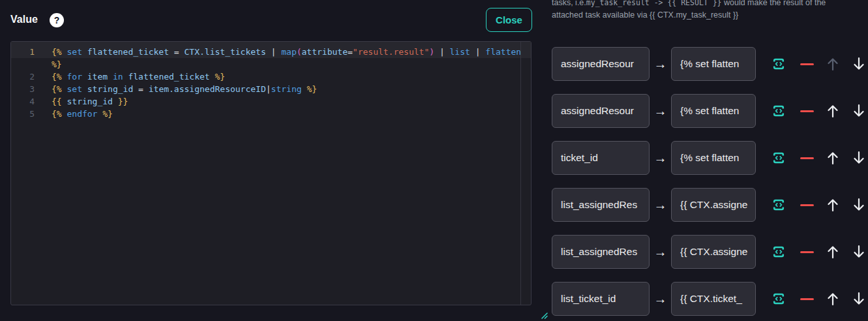 Image resolution: width=868 pixels, height=321 pixels. What do you see at coordinates (713, 299) in the screenshot?
I see `value-input: {{ CTX.ticket_` at bounding box center [713, 299].